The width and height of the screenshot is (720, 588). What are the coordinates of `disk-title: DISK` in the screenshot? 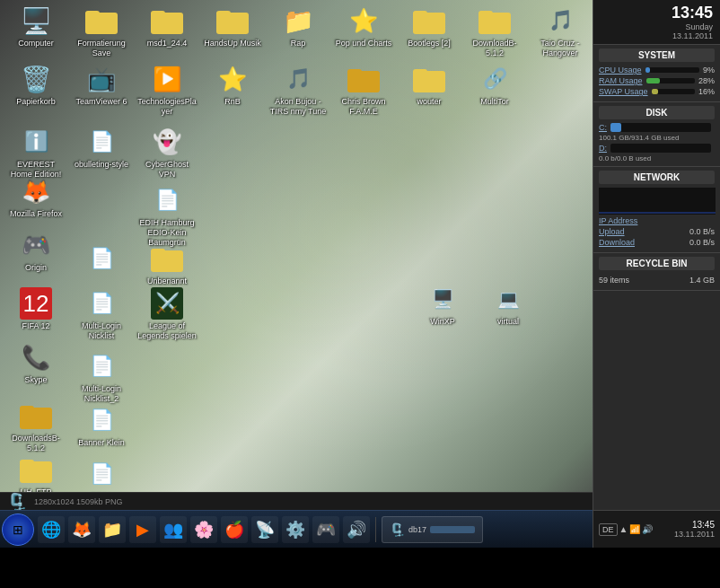 It's located at (657, 113).